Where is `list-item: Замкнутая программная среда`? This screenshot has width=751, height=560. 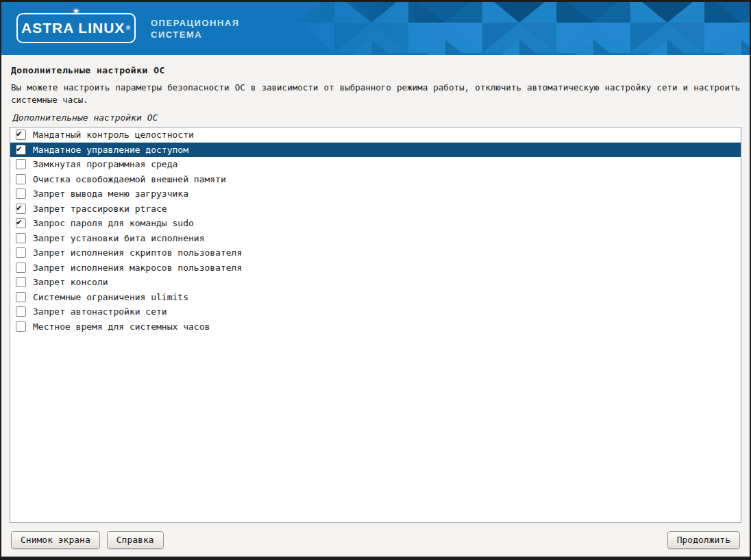
list-item: Замкнутая программная среда is located at coordinates (376, 165).